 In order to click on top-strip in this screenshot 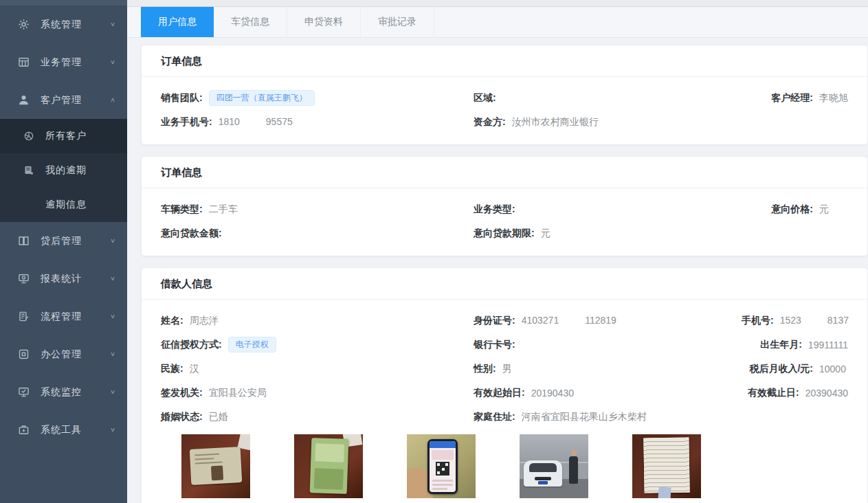, I will do `click(498, 3)`.